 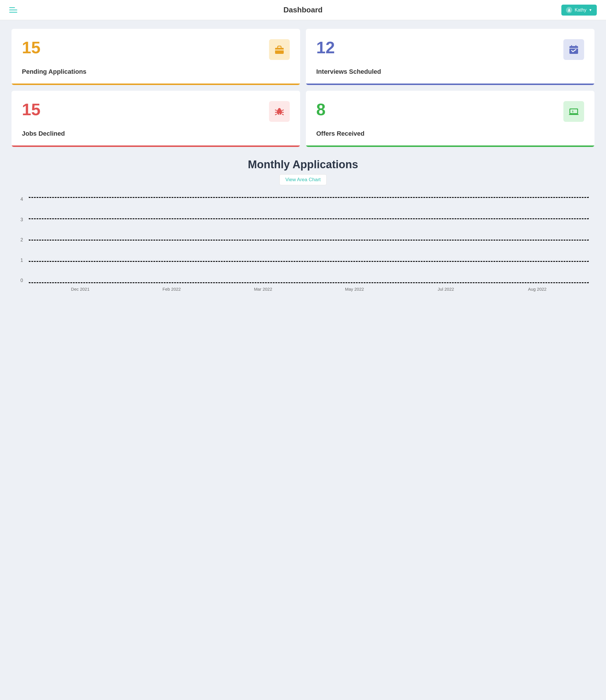 What do you see at coordinates (590, 10) in the screenshot?
I see `chevron-down-icon: ▼` at bounding box center [590, 10].